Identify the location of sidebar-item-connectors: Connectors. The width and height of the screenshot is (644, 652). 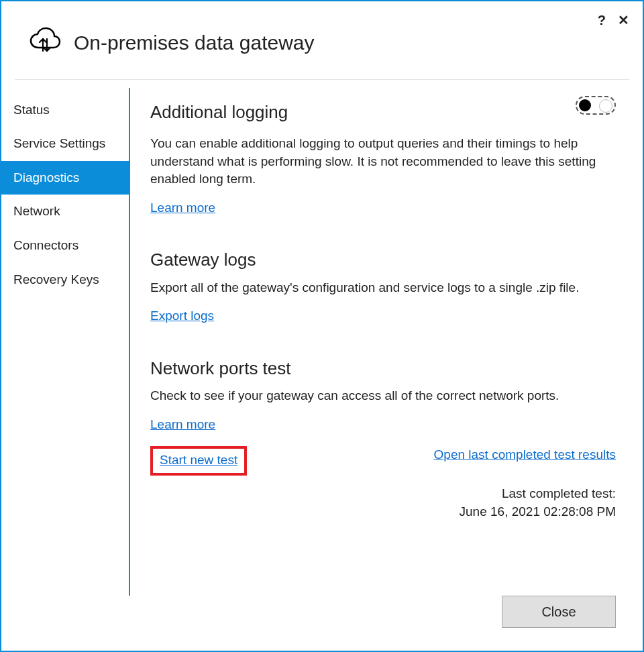
(65, 246).